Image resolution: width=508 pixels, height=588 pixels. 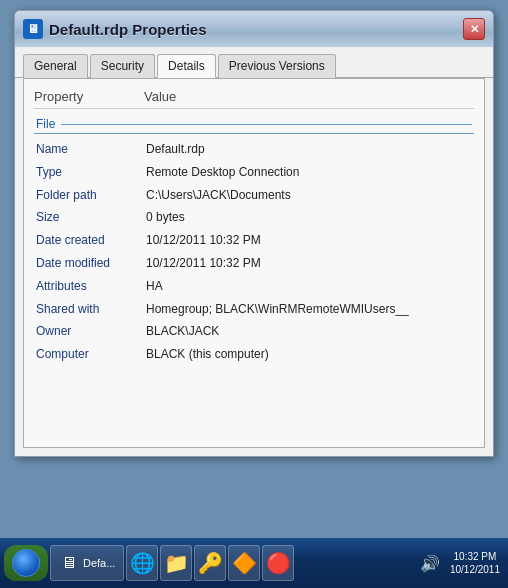 What do you see at coordinates (91, 172) in the screenshot?
I see `prop-name-1: Type` at bounding box center [91, 172].